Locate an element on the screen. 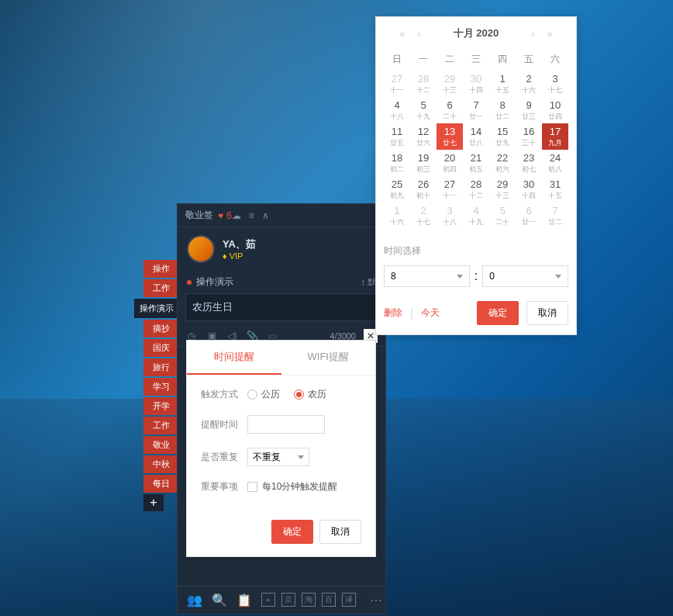  delete-link: 删除 is located at coordinates (393, 313).